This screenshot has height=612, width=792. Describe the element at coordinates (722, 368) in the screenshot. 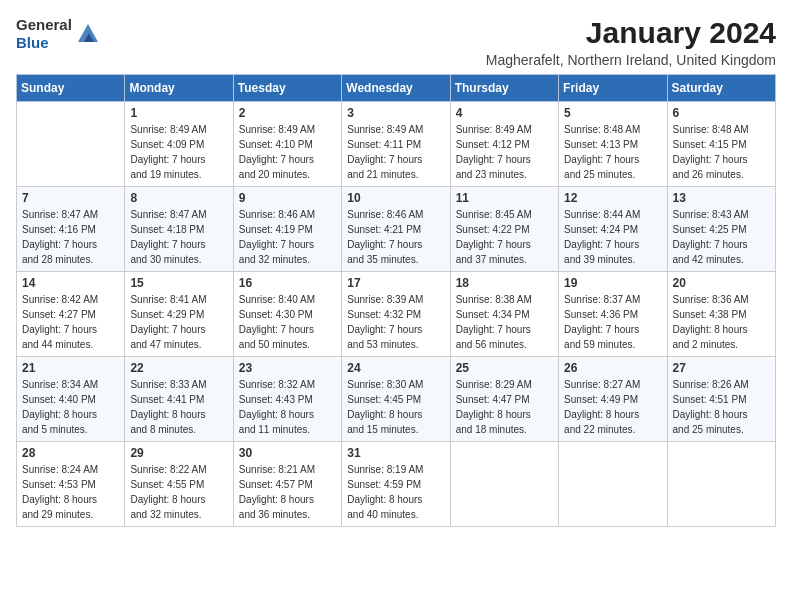

I see `day-number: 27` at that location.